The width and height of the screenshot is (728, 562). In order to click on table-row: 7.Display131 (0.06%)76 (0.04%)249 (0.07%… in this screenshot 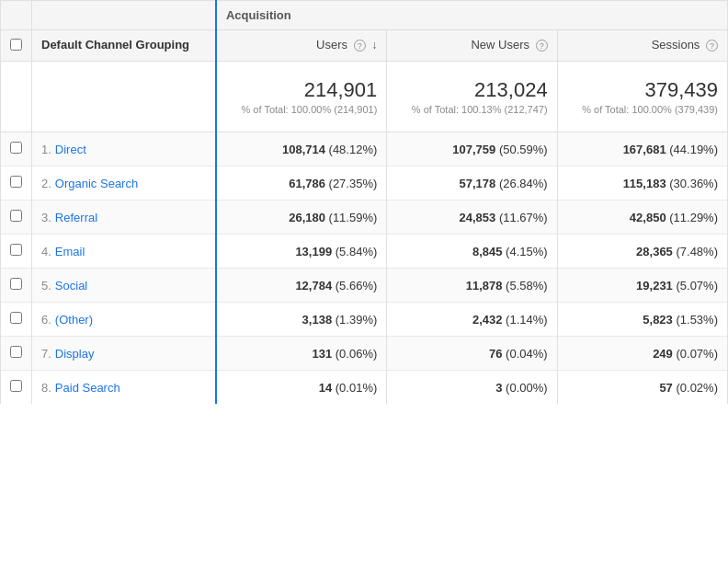, I will do `click(364, 353)`.